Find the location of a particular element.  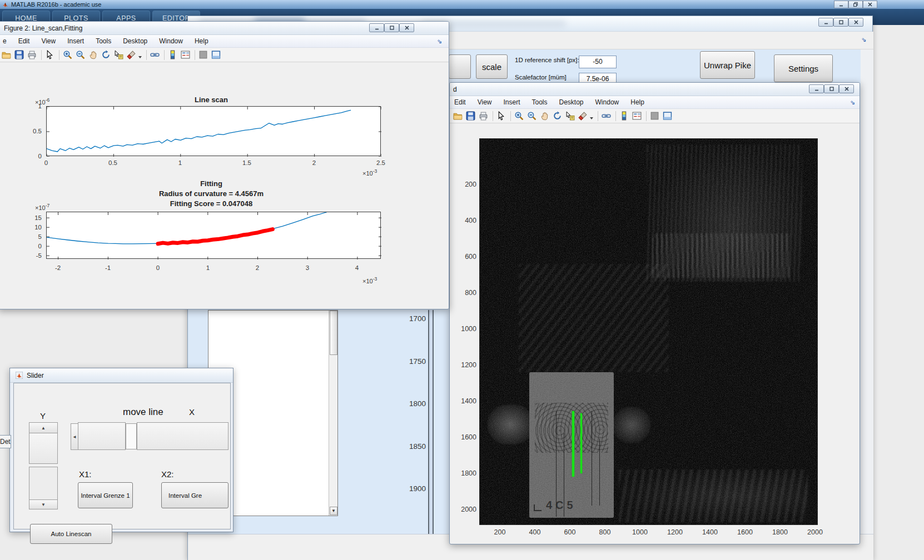

hslider-segment is located at coordinates (182, 436).